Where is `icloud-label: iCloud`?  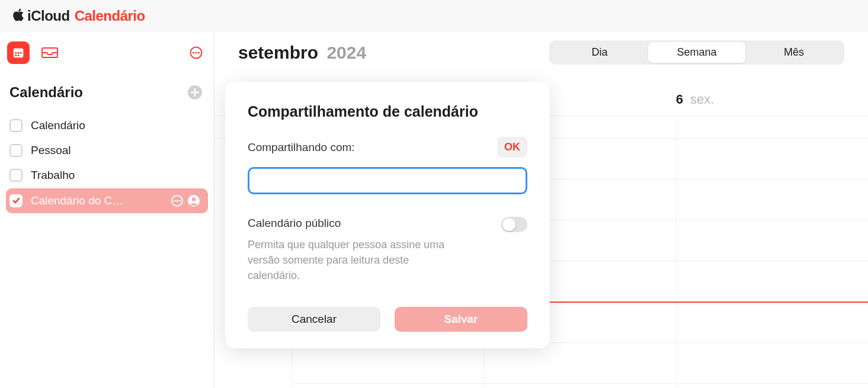
icloud-label: iCloud is located at coordinates (49, 16).